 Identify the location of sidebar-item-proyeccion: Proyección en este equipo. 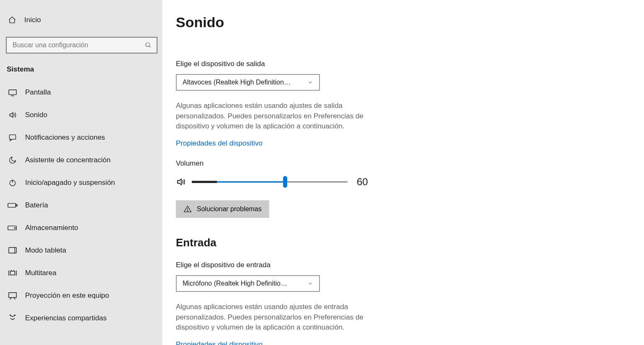
(82, 296).